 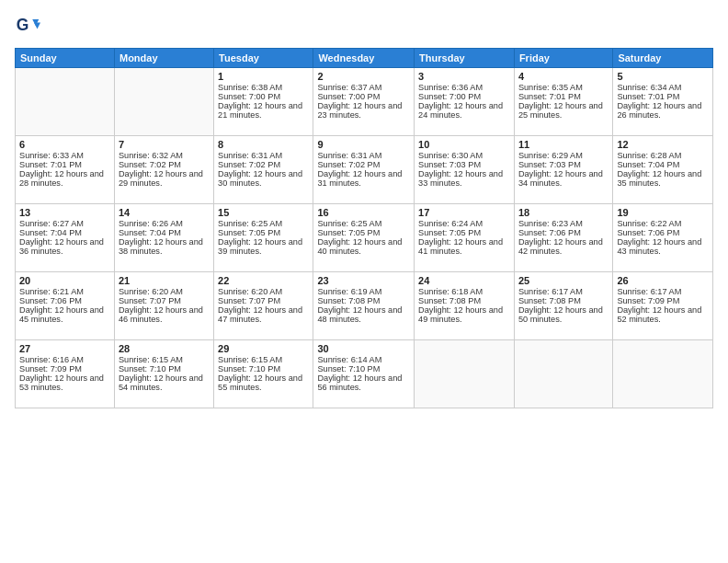 What do you see at coordinates (64, 383) in the screenshot?
I see `day-info: Daylight: 12 hours and 53 minutes.` at bounding box center [64, 383].